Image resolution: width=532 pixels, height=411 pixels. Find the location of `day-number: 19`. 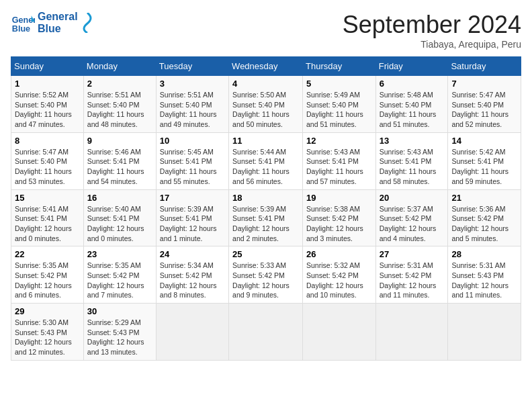

day-number: 19 is located at coordinates (339, 197).